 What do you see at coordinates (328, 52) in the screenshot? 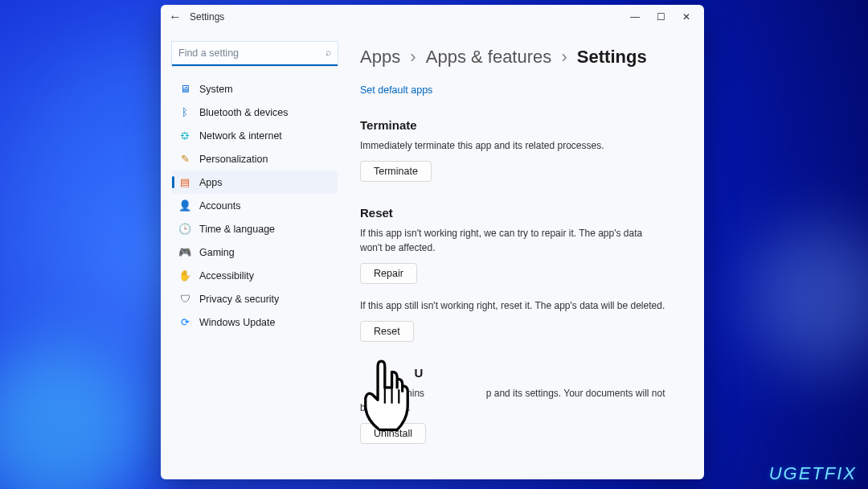
I see `search-icon: ⌕` at bounding box center [328, 52].